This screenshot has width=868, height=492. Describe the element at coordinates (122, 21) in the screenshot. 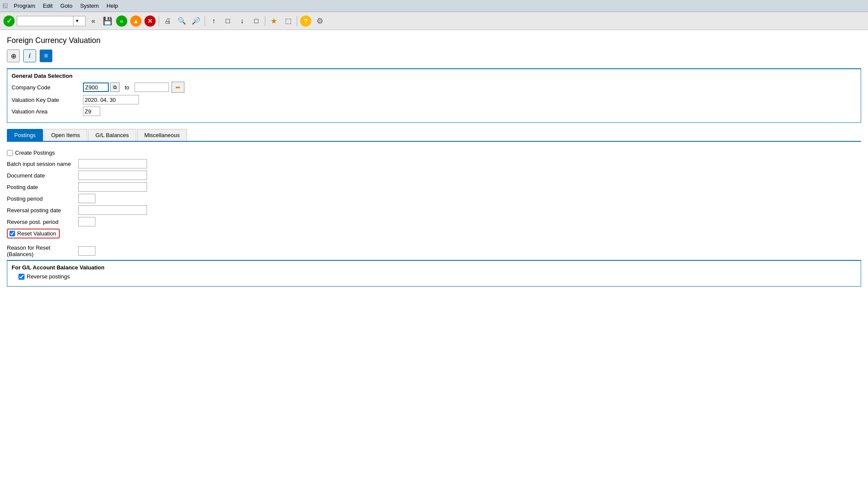

I see `back-green-icon: «` at that location.